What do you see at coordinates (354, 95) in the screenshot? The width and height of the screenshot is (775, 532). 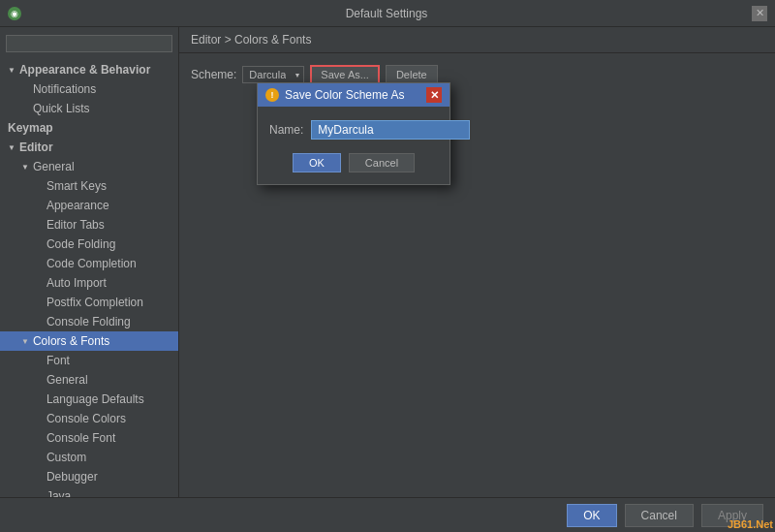 I see `dialog-title-bar: ! Save Color Scheme As ✕` at bounding box center [354, 95].